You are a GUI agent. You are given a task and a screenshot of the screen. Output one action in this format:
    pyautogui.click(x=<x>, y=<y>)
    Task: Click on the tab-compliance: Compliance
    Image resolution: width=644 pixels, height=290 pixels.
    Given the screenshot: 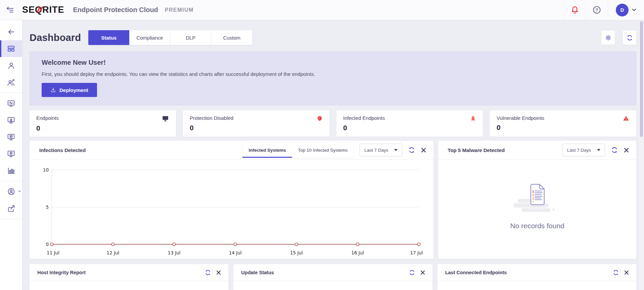 What is the action you would take?
    pyautogui.click(x=150, y=38)
    